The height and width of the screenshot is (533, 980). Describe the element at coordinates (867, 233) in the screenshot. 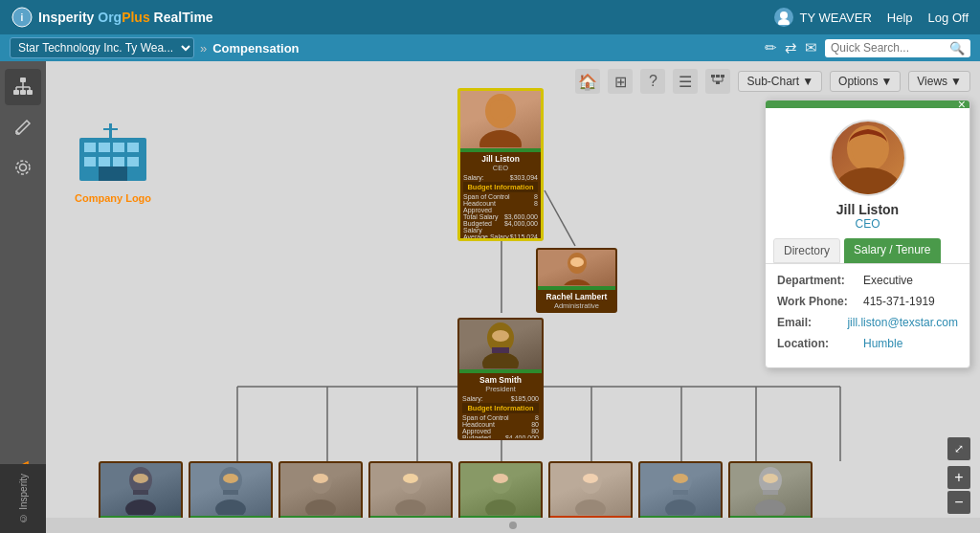

I see `info-panel: × Jill Liston CEO Directory` at that location.